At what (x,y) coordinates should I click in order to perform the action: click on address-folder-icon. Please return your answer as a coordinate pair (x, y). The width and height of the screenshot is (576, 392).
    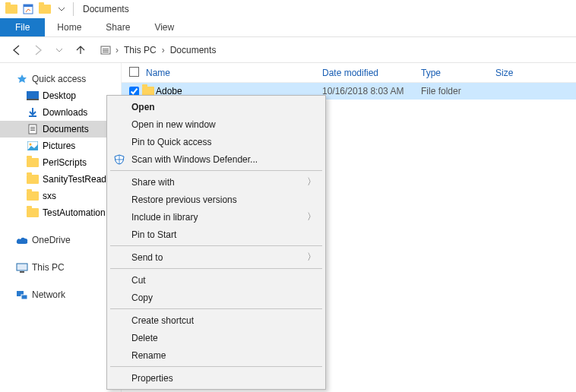
    Looking at the image, I should click on (106, 50).